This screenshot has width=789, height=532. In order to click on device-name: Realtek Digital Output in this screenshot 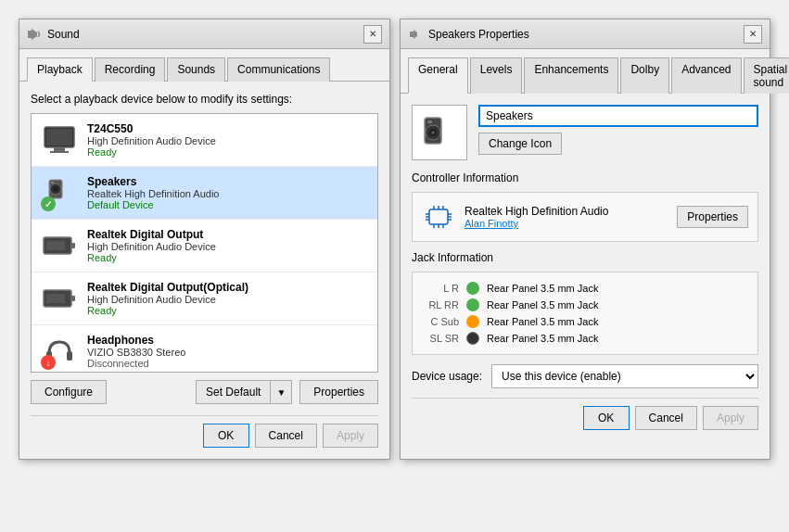, I will do `click(228, 234)`.